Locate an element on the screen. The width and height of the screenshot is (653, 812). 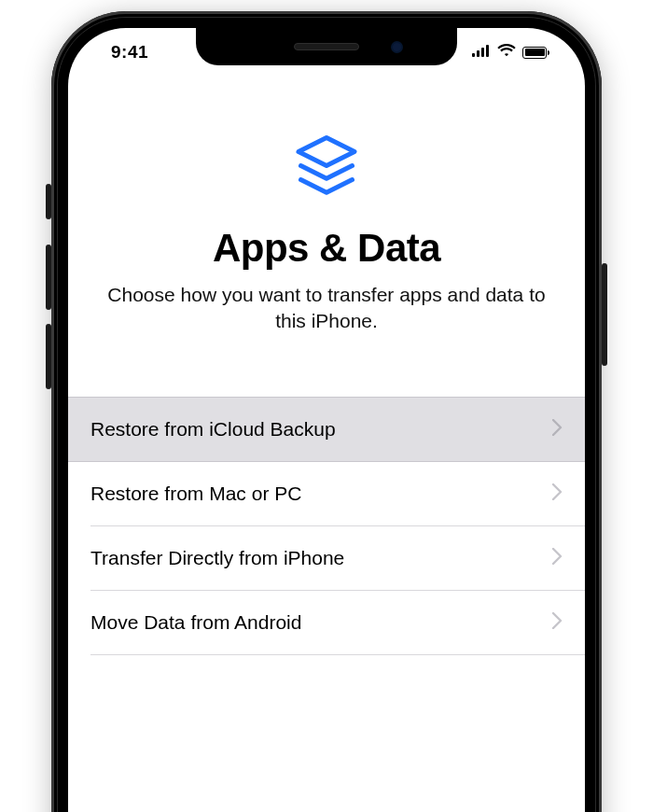
option-transfer-iphone: Transfer Directly from iPhone is located at coordinates (326, 558).